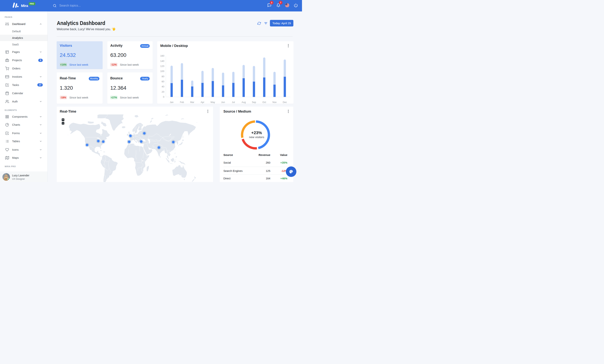 This screenshot has height=364, width=604. I want to click on svg-text: Jun, so click(223, 102).